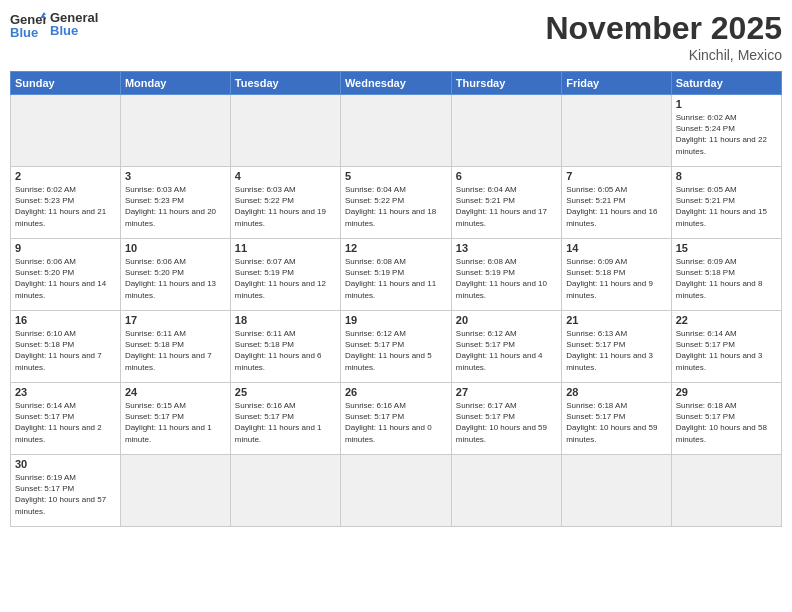 The image size is (792, 612). I want to click on day-info: Sunrise: 6:19 AM Sunset: 5:17 PM Dayligh…, so click(66, 494).